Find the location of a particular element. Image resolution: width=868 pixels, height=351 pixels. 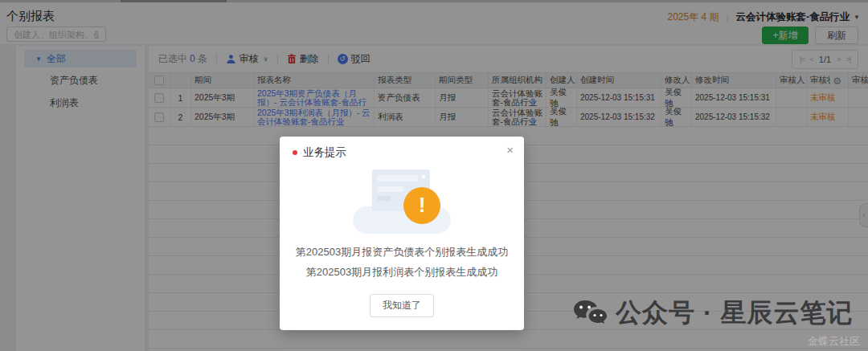

doc-dot is located at coordinates (424, 177).